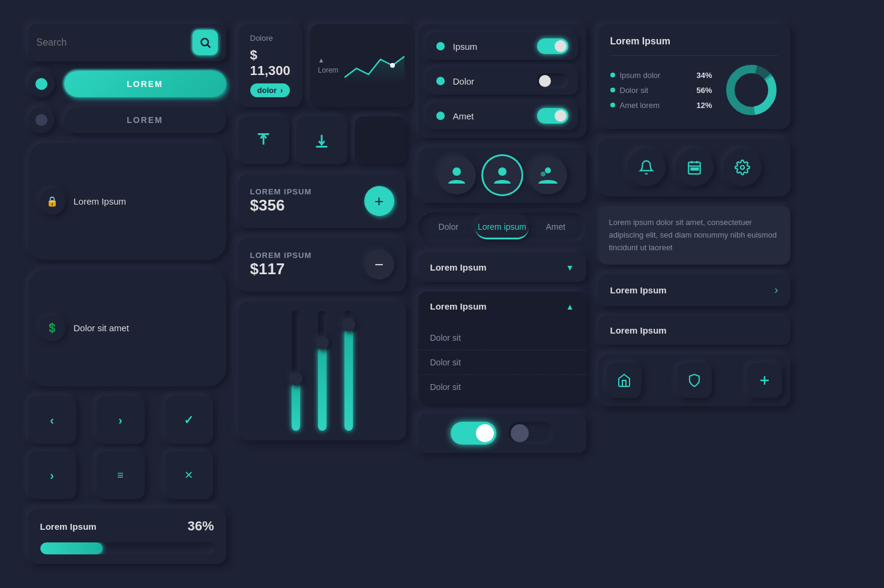 The width and height of the screenshot is (884, 588). Describe the element at coordinates (694, 167) in the screenshot. I see `icon-actions-panel` at that location.